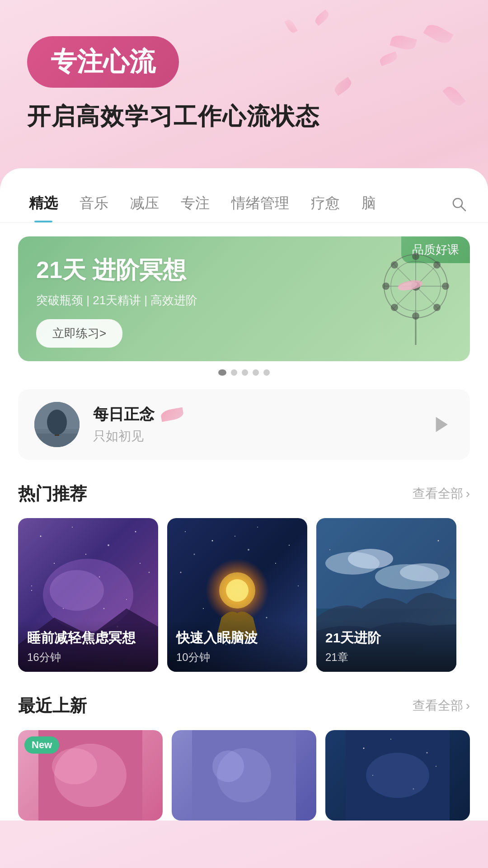 The image size is (488, 868). What do you see at coordinates (237, 595) in the screenshot?
I see `hot-card-2: 快速入眠脑波 10分钟` at bounding box center [237, 595].